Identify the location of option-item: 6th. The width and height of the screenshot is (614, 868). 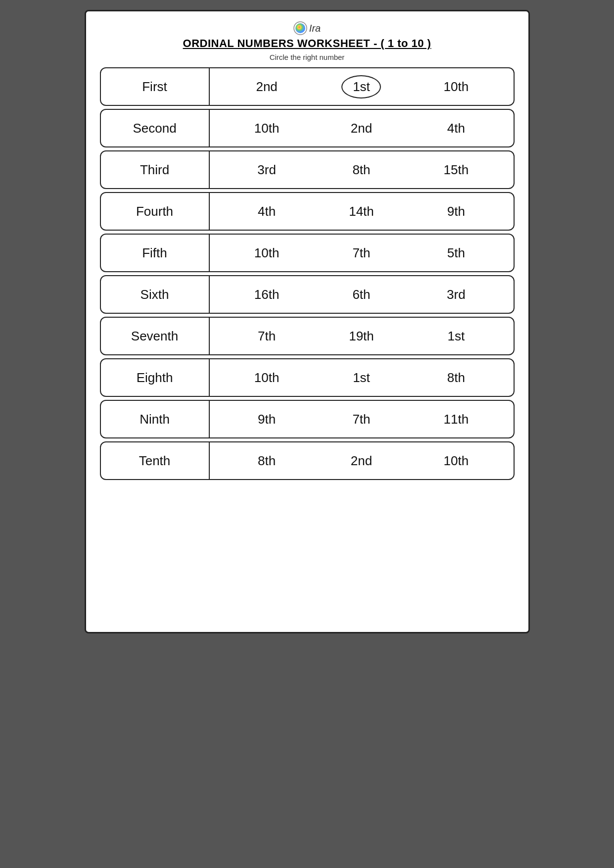
(361, 295).